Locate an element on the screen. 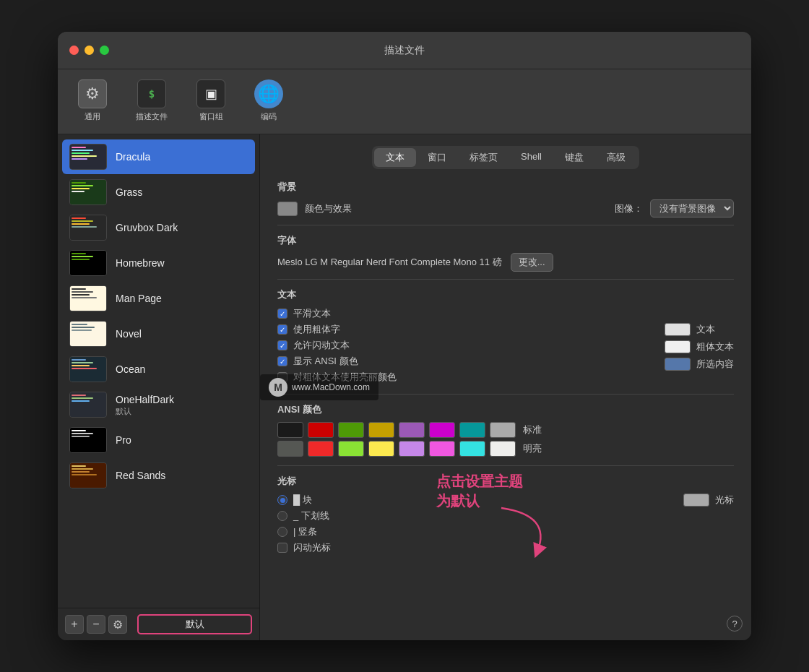 This screenshot has width=809, height=672. text-color-selected-swatch is located at coordinates (678, 364).